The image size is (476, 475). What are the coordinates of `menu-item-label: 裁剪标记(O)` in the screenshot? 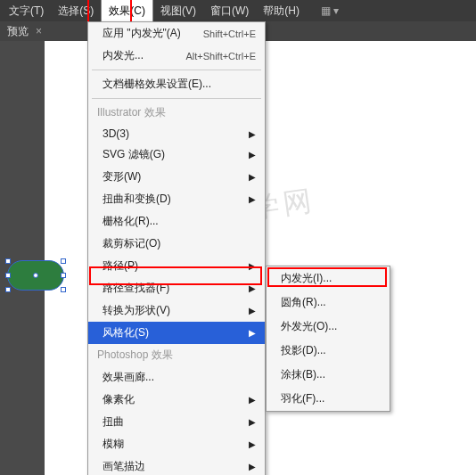 It's located at (132, 244).